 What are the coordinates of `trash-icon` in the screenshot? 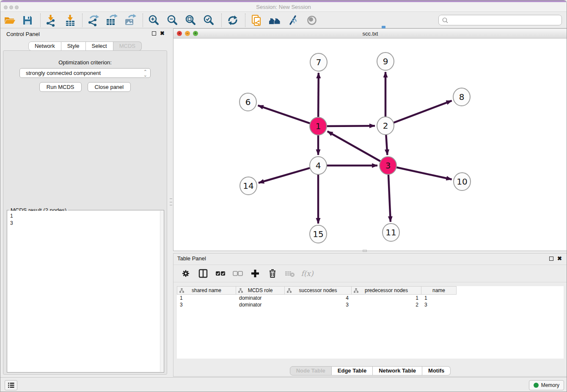 It's located at (272, 273).